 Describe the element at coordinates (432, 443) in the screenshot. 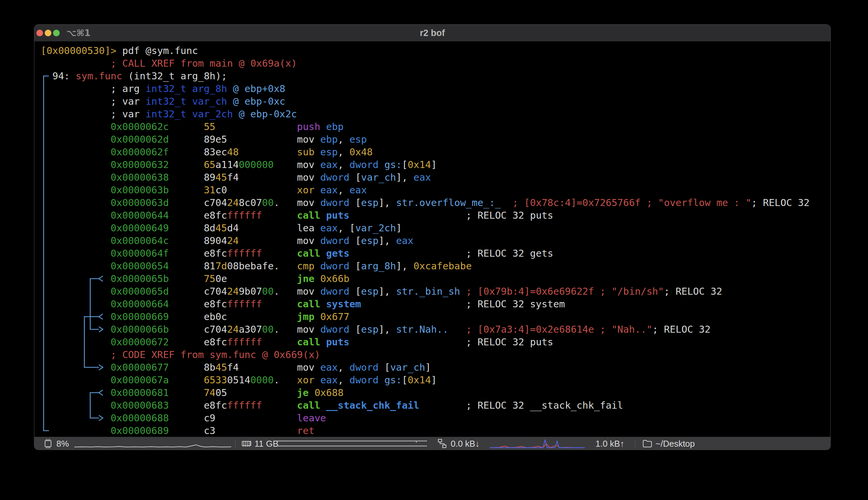

I see `status-bar: 8% 11 GB` at that location.